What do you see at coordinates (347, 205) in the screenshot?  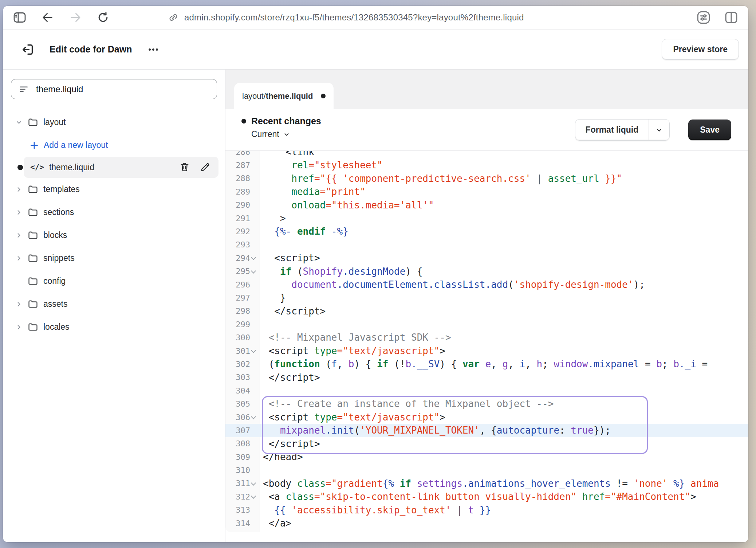 I see `code-text: onload="this.media='all'"` at bounding box center [347, 205].